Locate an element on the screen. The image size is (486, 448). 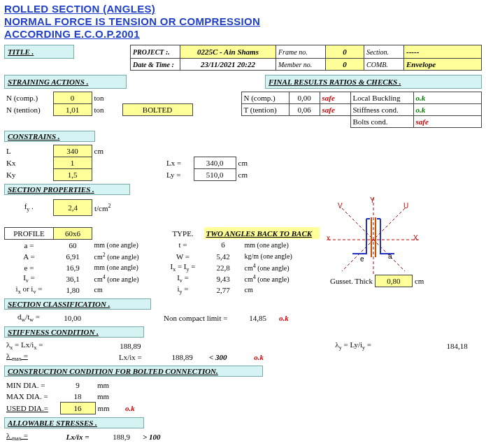
allow-value: 188,9 is located at coordinates (122, 437).